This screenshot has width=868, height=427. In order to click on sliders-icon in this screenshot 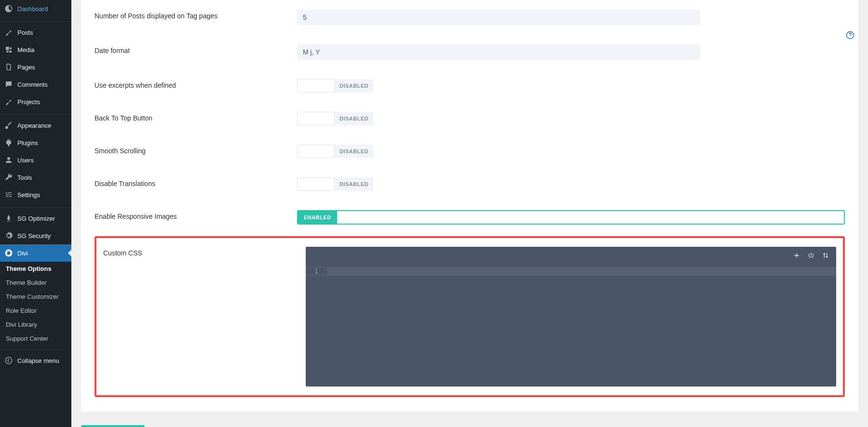, I will do `click(9, 195)`.